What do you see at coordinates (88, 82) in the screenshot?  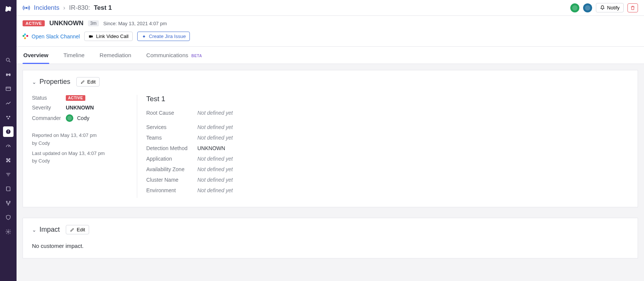 I see `edit-properties-button: Edit` at bounding box center [88, 82].